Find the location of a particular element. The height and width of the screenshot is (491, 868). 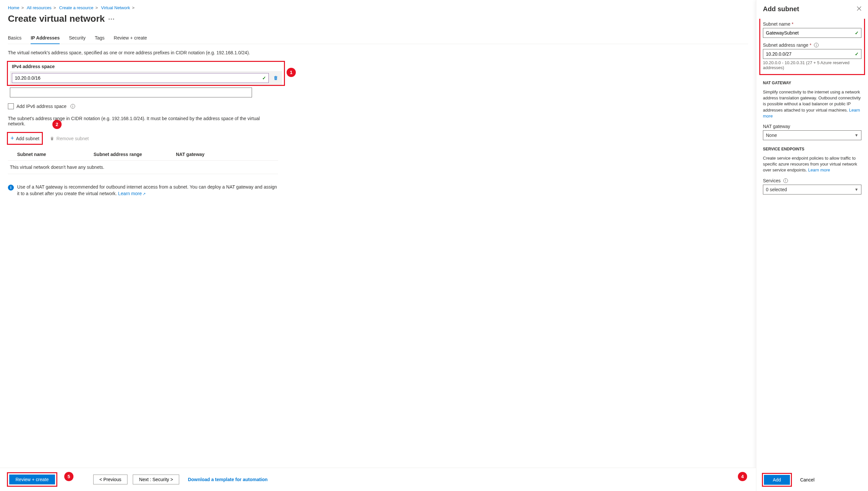

nat-gateway-description: Simplify connectivity to the internet us… is located at coordinates (812, 104).